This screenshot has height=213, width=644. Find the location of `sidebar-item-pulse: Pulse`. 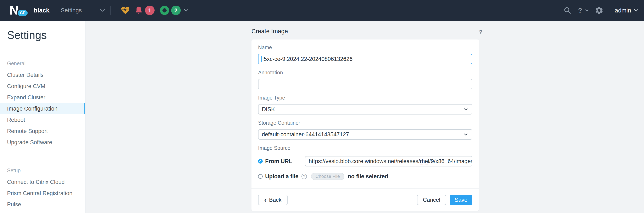

sidebar-item-pulse: Pulse is located at coordinates (42, 204).